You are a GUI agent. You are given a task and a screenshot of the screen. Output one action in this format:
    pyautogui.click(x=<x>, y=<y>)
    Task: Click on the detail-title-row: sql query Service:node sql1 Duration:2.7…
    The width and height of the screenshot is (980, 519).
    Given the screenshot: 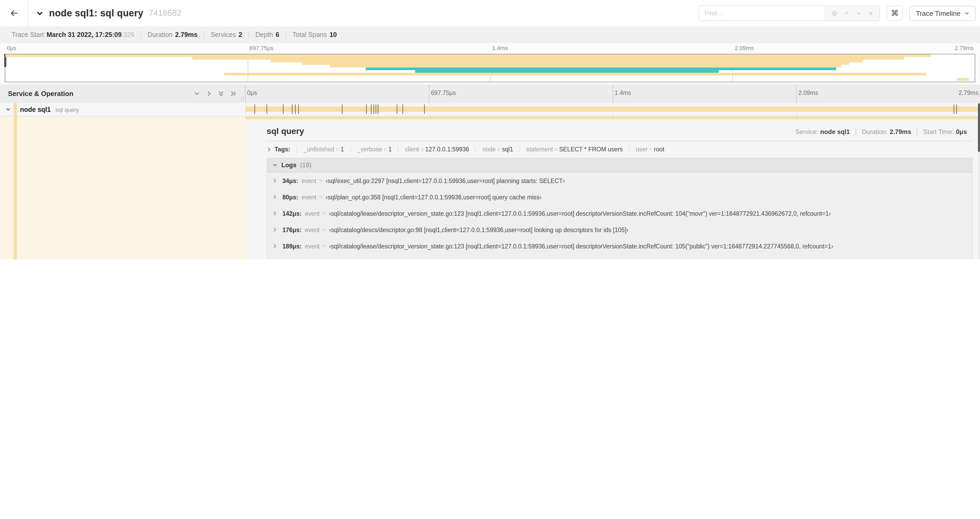 What is the action you would take?
    pyautogui.click(x=620, y=130)
    